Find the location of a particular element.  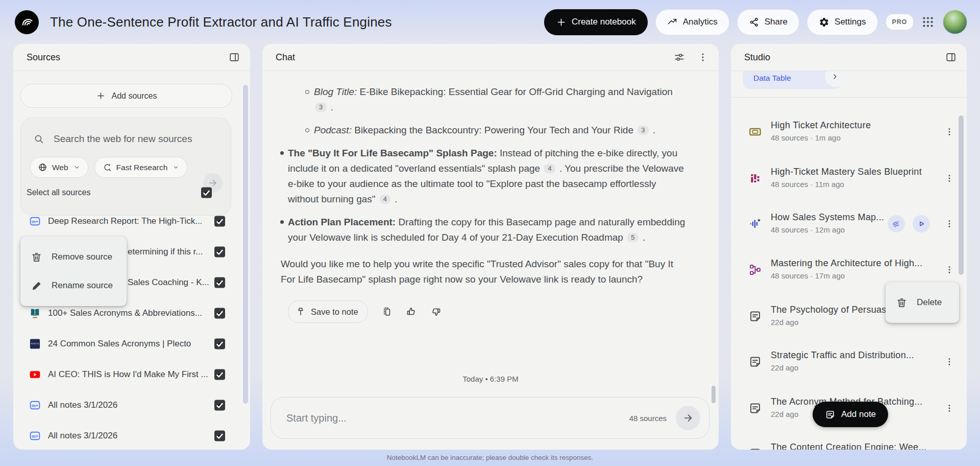

studio-item-meta: 22d ago is located at coordinates (785, 368).